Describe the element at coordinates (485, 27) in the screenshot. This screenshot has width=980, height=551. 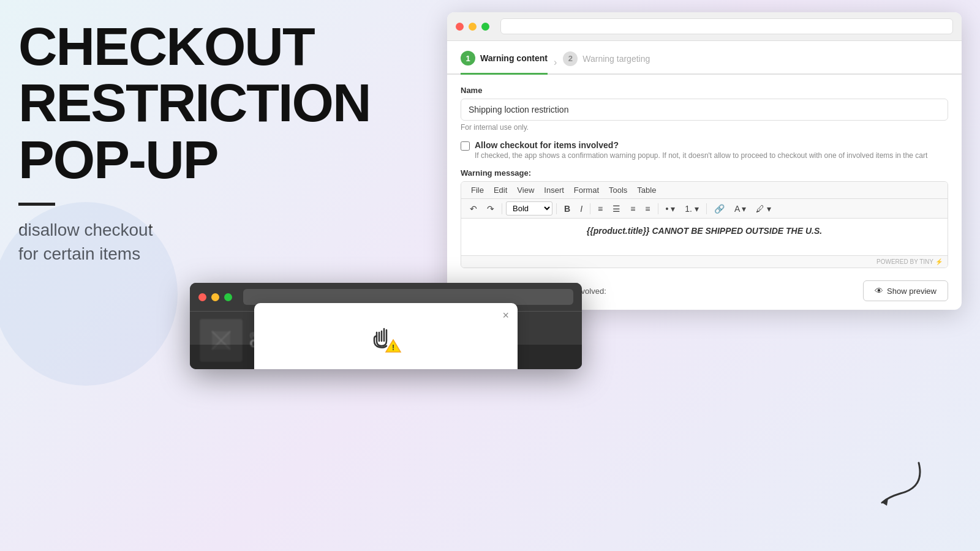
I see `traffic-light-green` at that location.